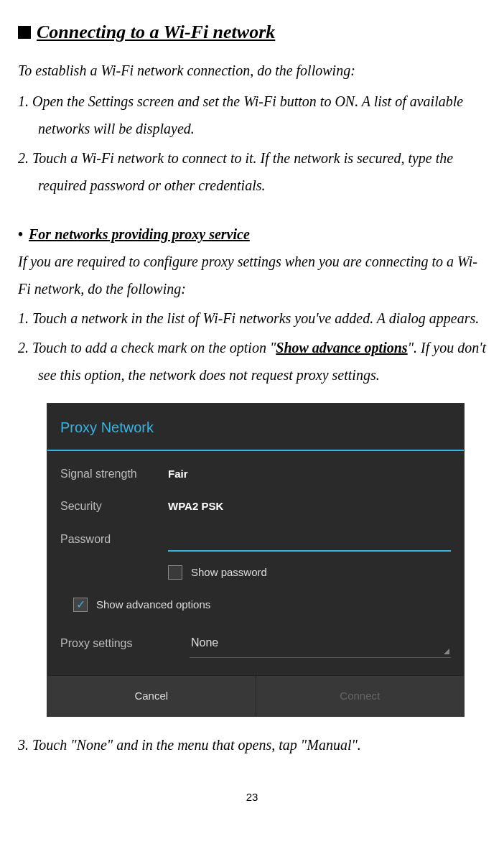  What do you see at coordinates (360, 697) in the screenshot?
I see `connect-button: Connect` at bounding box center [360, 697].